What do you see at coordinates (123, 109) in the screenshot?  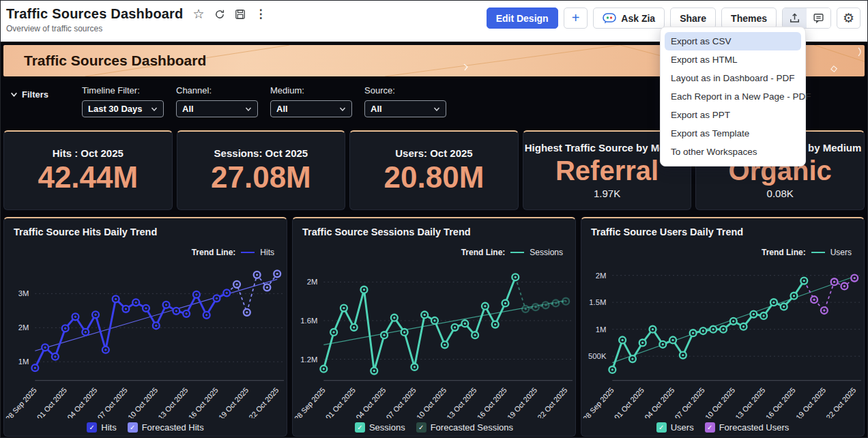 I see `timeline-filter-select: Last 30 Days` at bounding box center [123, 109].